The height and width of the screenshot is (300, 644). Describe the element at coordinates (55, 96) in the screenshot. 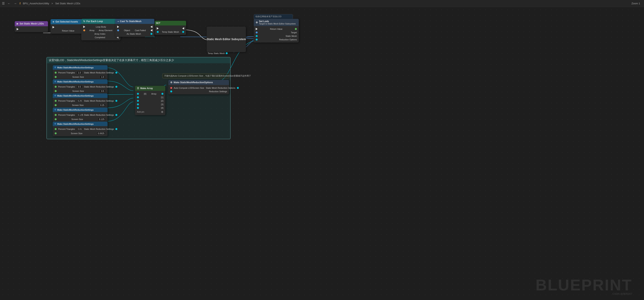

I see `reduction-icon-2: ⚙` at that location.